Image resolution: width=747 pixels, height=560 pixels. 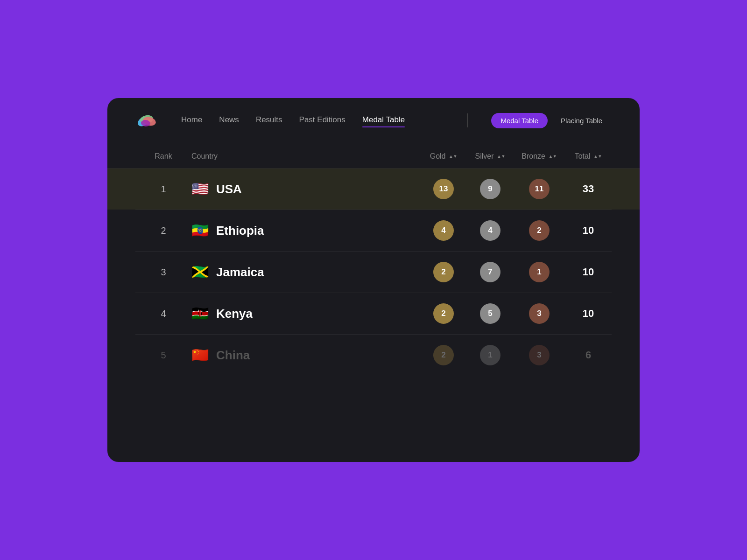 I want to click on silver-badge: 5, so click(x=490, y=314).